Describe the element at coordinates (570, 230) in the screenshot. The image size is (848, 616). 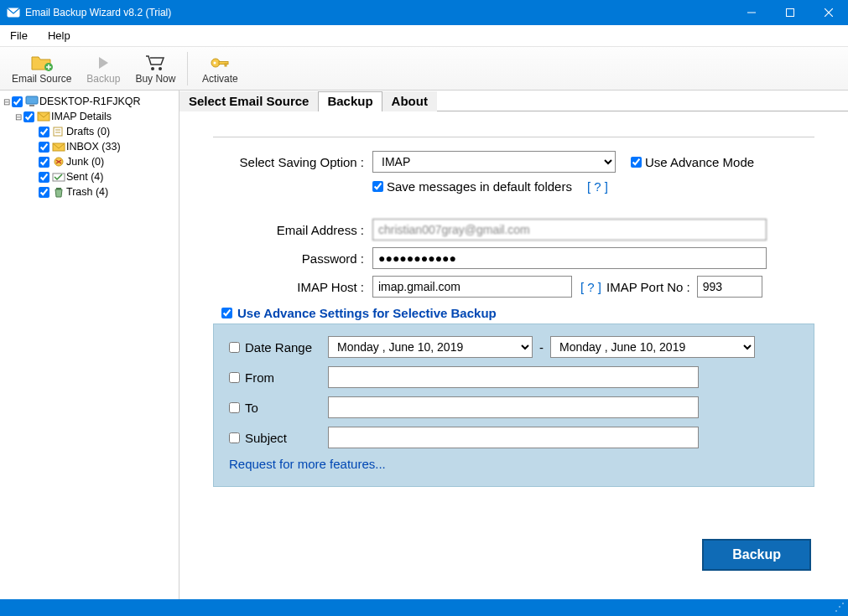
I see `email-input` at that location.